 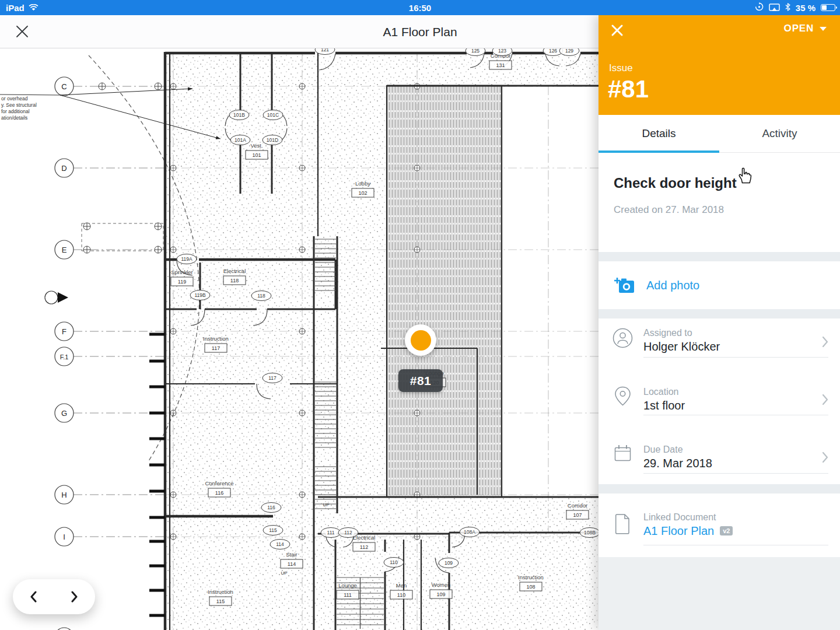 What do you see at coordinates (742, 406) in the screenshot?
I see `field-value: 1st floor` at bounding box center [742, 406].